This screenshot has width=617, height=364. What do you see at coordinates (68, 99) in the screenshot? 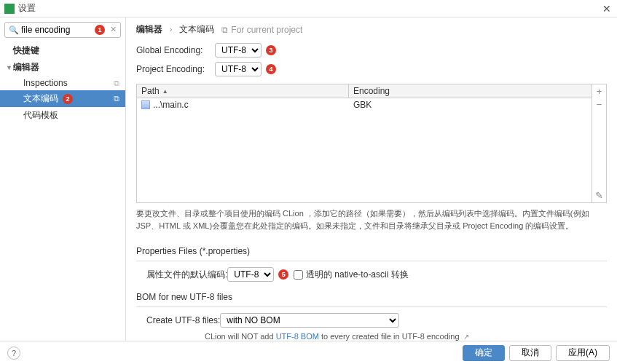
I see `badge-2: 2` at bounding box center [68, 99].